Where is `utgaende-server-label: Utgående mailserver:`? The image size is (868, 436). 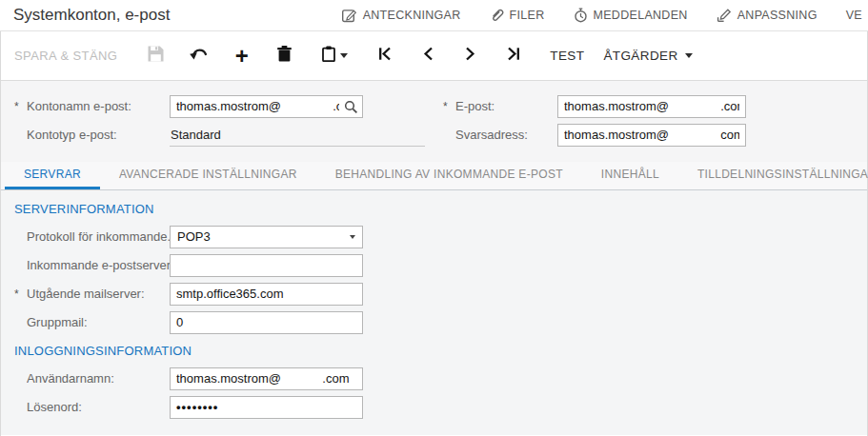
utgaende-server-label: Utgående mailserver: is located at coordinates (98, 293).